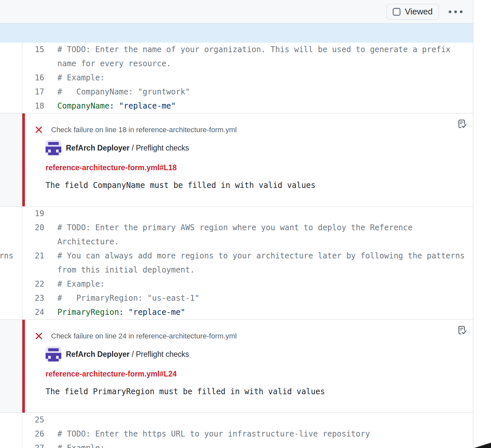  What do you see at coordinates (128, 298) in the screenshot?
I see `code-segment: # PrimaryRegion: "us-east-1"` at bounding box center [128, 298].